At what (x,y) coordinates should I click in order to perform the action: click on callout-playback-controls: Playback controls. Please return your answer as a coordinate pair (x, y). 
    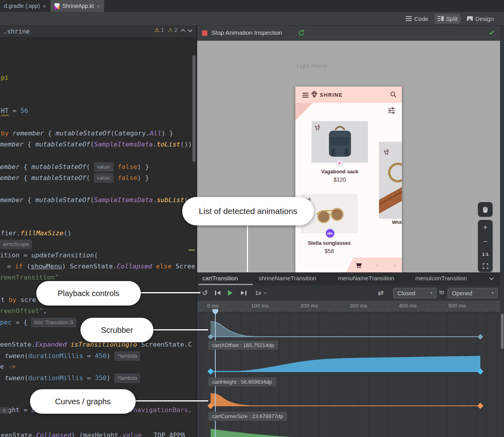
    Looking at the image, I should click on (88, 293).